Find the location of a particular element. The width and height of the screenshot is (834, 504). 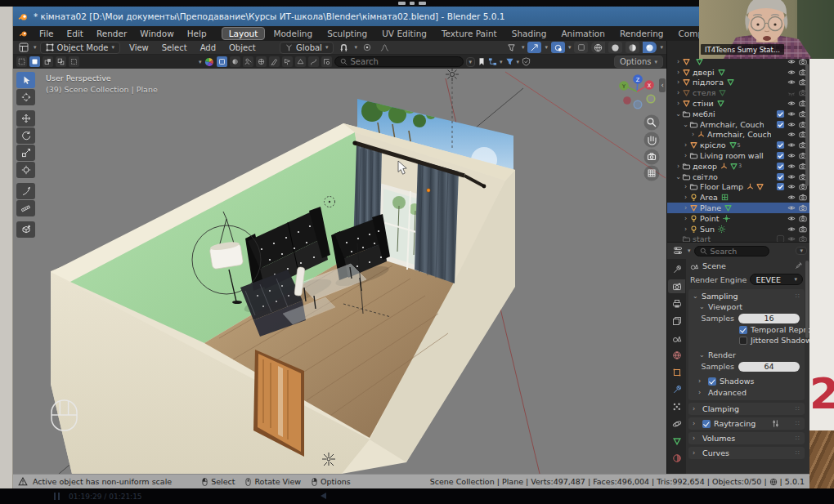

color-wheel-icon is located at coordinates (209, 62).